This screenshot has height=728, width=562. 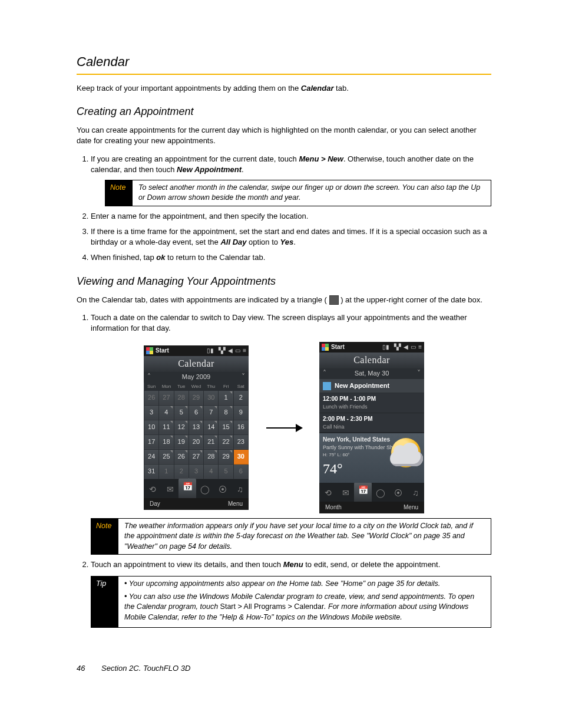 What do you see at coordinates (152, 472) in the screenshot?
I see `calendar-day-cell: 31` at bounding box center [152, 472].